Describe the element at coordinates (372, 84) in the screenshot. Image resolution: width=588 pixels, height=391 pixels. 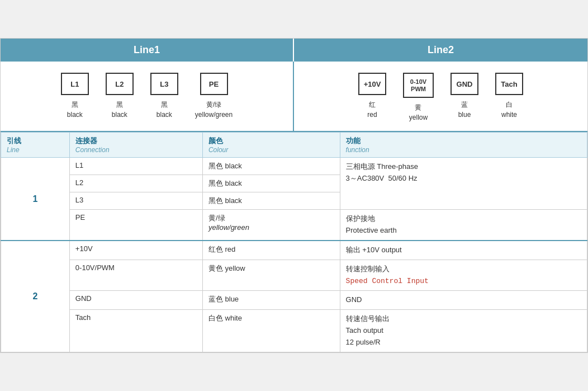
I see `connector-box-10v: +10V` at that location.